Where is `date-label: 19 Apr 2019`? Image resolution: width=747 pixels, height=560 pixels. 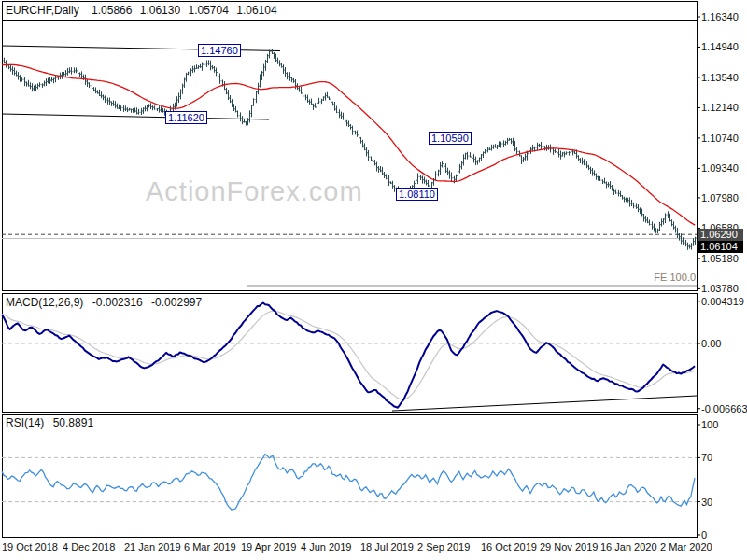 date-label: 19 Apr 2019 is located at coordinates (269, 547).